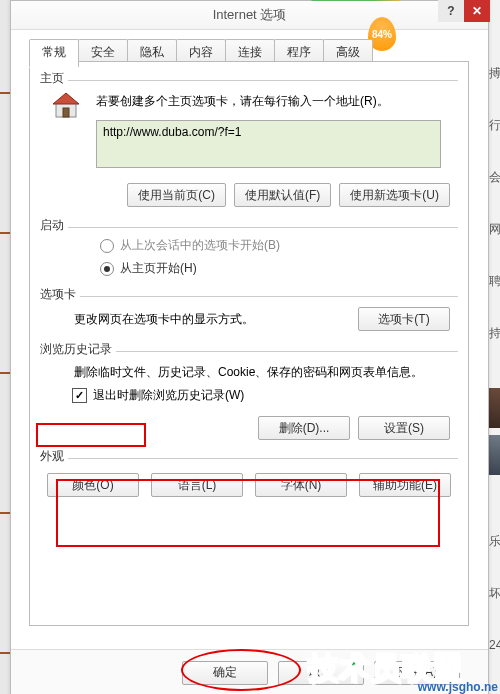  Describe the element at coordinates (477, 11) in the screenshot. I see `close-button: ✕` at that location.